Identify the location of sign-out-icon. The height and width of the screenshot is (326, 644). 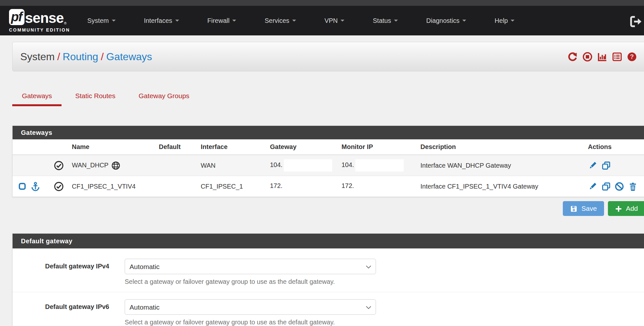
(635, 22).